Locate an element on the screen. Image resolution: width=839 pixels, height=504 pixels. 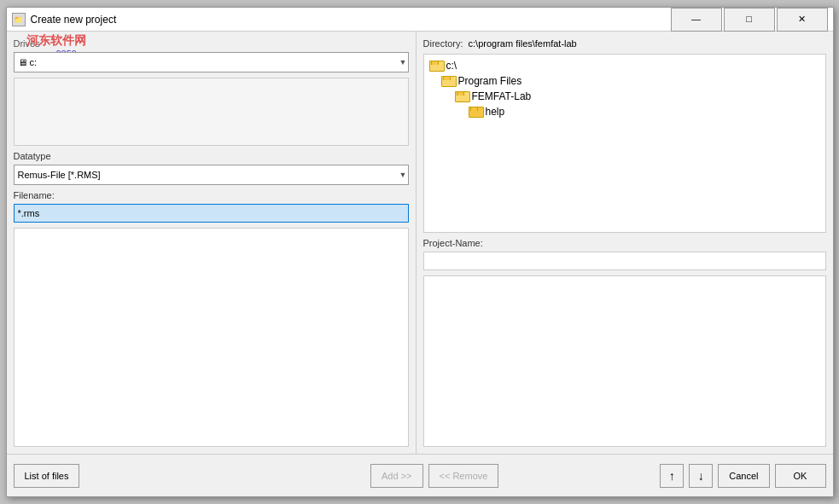
remove-section: << Remove is located at coordinates (464, 476).